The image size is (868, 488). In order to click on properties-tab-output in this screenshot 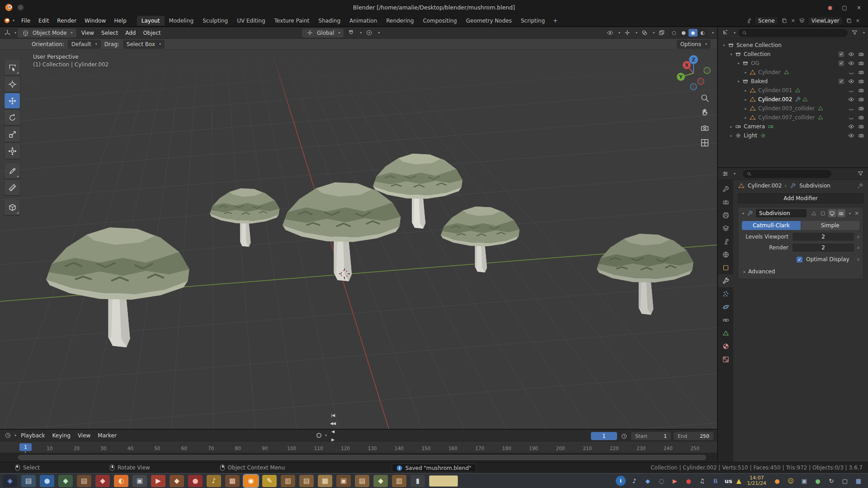, I will do `click(726, 215)`.